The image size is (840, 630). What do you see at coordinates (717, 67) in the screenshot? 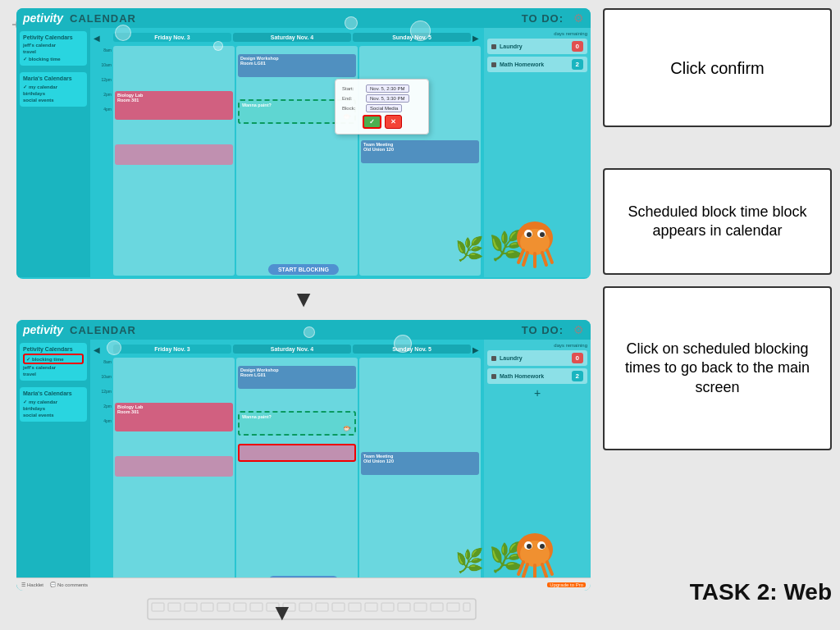
I see `instruction-box-1: Click confirm` at bounding box center [717, 67].